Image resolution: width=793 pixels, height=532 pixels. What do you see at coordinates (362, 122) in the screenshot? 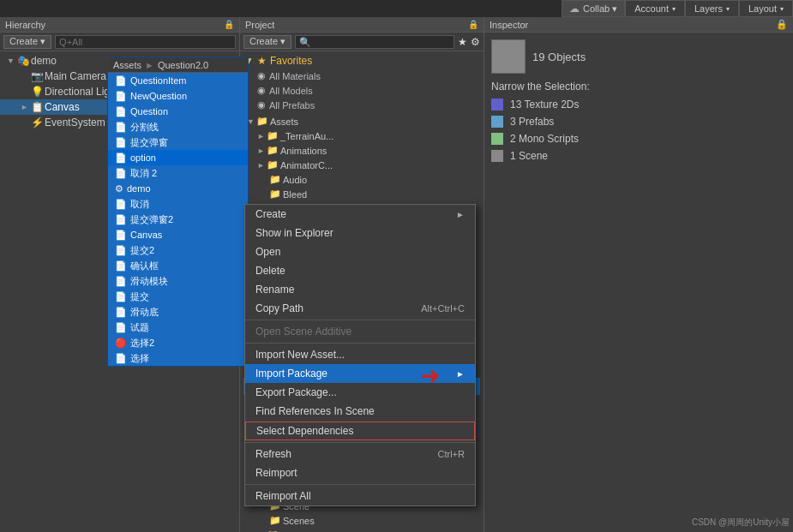
I see `asset-item-assets: ▼ 📁 Assets` at bounding box center [362, 122].